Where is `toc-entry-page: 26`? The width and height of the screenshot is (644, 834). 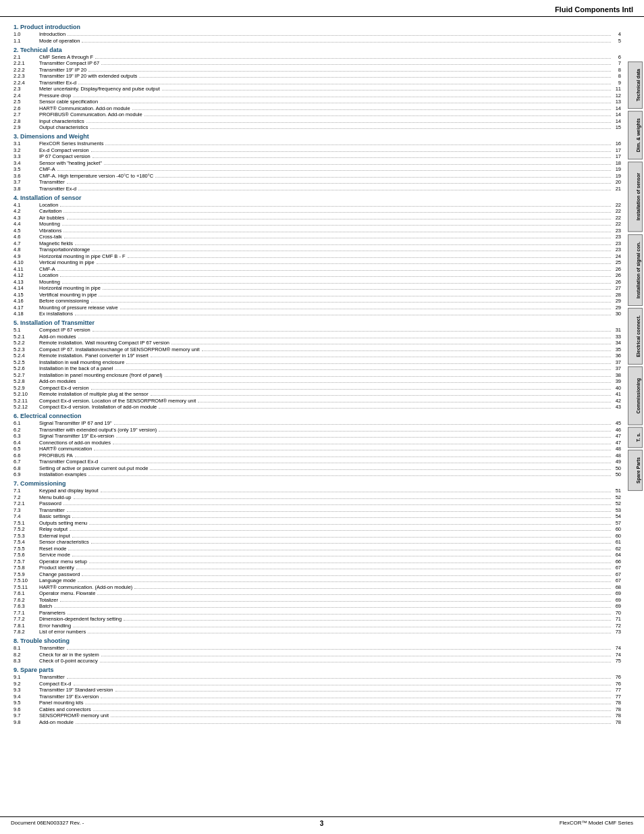 toc-entry-page: 26 is located at coordinates (618, 276).